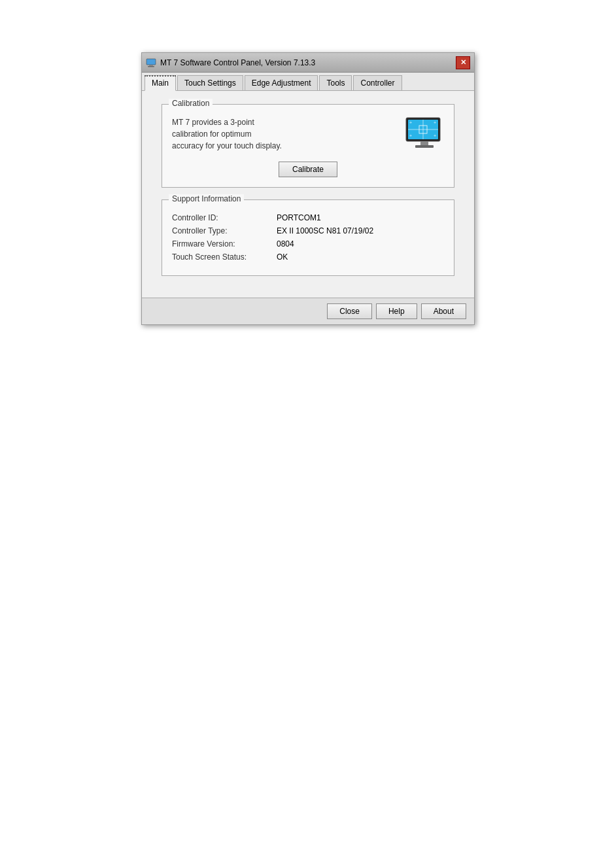  Describe the element at coordinates (282, 257) in the screenshot. I see `touch-screen-status-value: OK` at that location.